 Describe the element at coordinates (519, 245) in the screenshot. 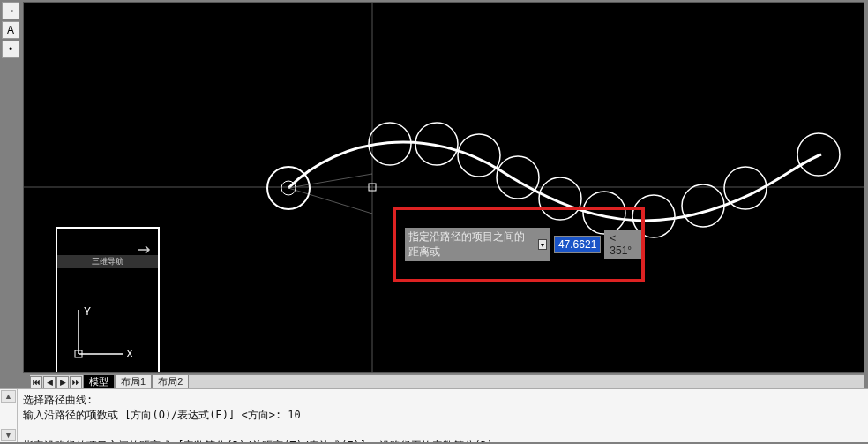

I see `dynamic-input-box: 指定沿路径的项目之间的距离或 47.6621 < 351°` at that location.